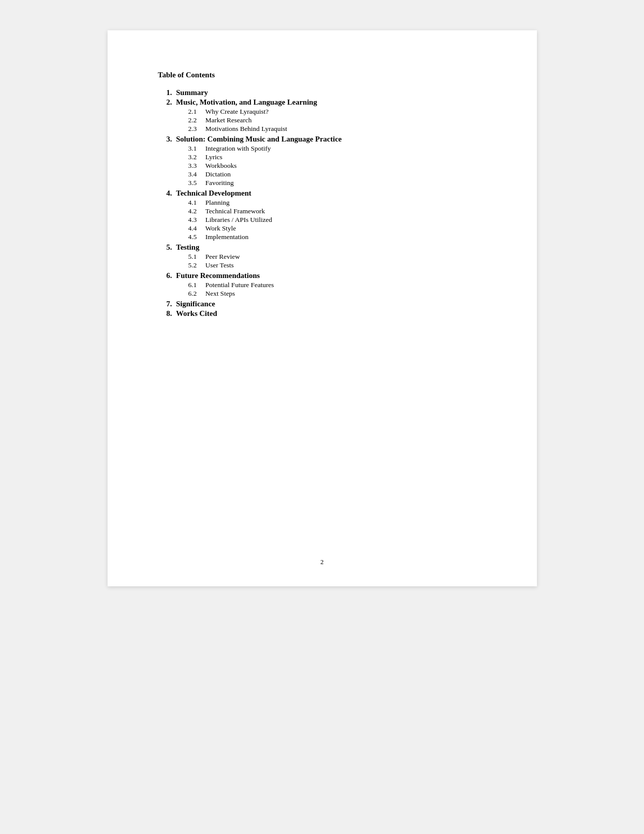 The width and height of the screenshot is (644, 834). Describe the element at coordinates (322, 562) in the screenshot. I see `page-number: 2` at that location.